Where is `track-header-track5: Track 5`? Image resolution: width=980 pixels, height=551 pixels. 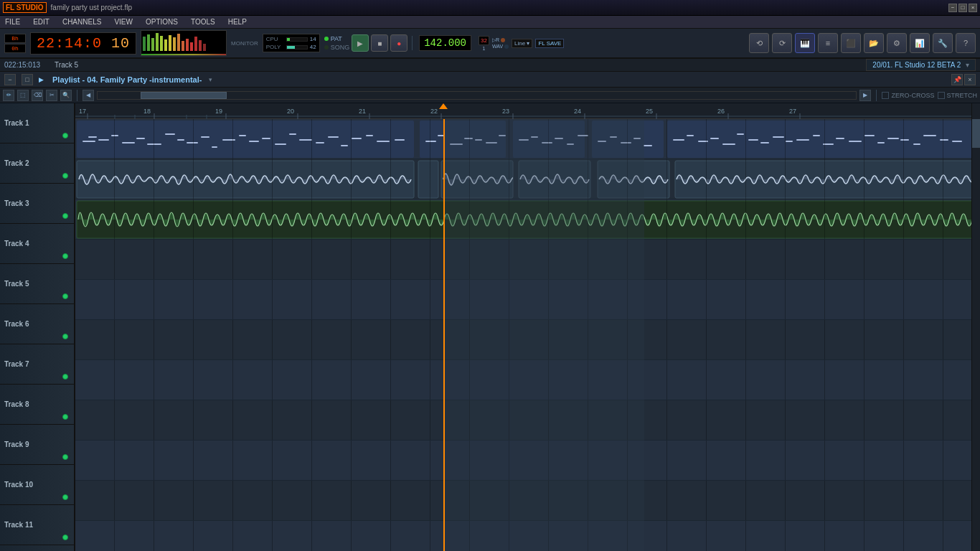 track-header-track5: Track 5 is located at coordinates (37, 284).